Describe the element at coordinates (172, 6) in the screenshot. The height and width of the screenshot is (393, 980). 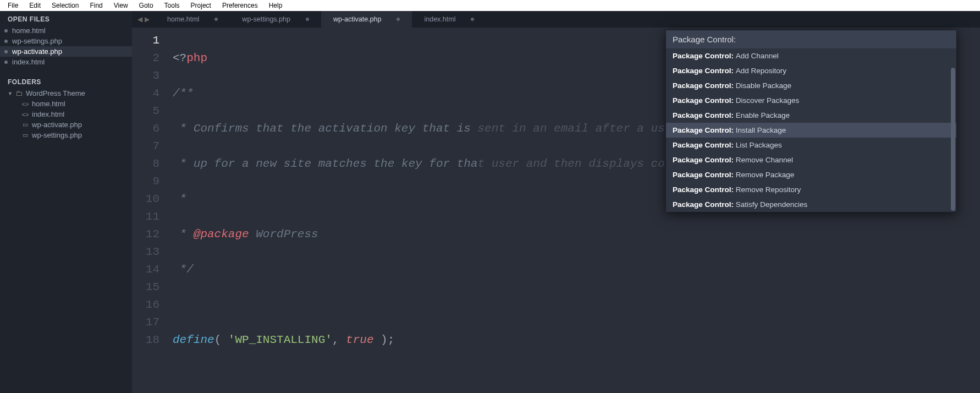
I see `menu-tools: Tools` at that location.